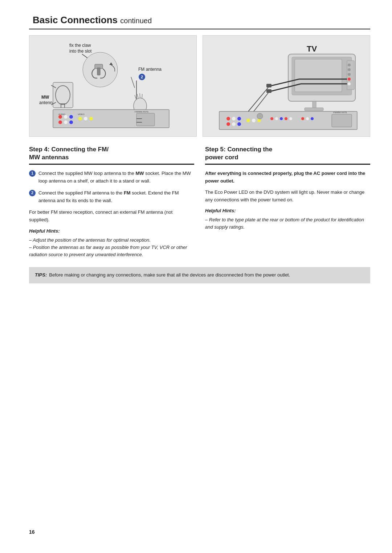  Describe the element at coordinates (287, 200) in the screenshot. I see `step5-content: After everything is connected properly, …` at that location.